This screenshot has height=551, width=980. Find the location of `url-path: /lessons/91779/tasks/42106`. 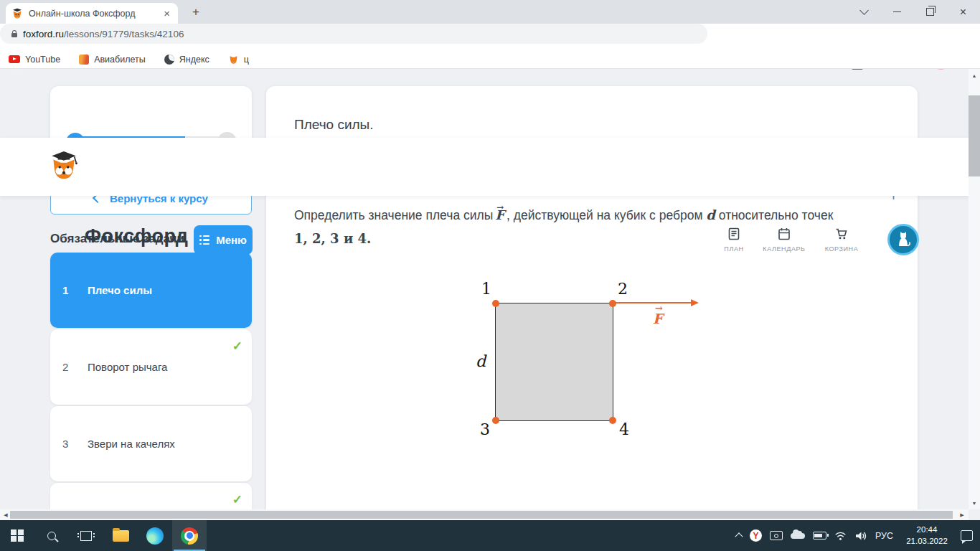

url-path: /lessons/91779/tasks/42106 is located at coordinates (123, 34).